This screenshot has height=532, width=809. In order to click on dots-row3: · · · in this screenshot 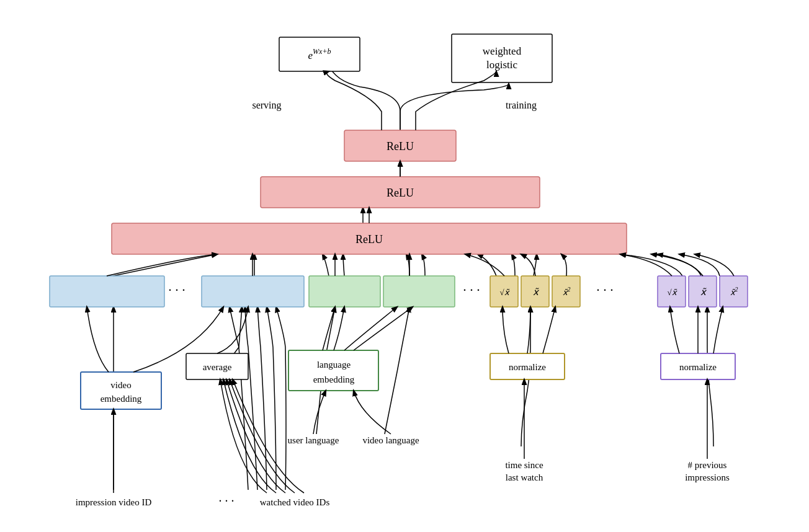, I will do `click(605, 290)`.